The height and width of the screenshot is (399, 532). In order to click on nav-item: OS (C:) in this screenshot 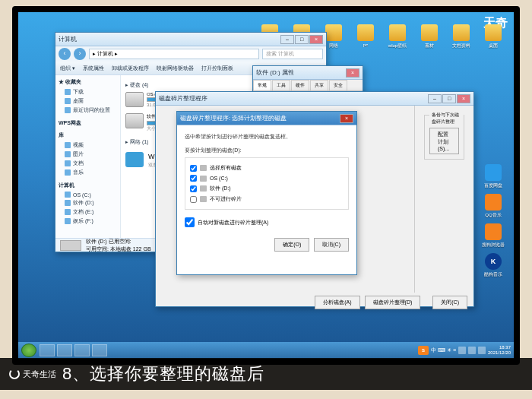, I will do `click(88, 195)`.